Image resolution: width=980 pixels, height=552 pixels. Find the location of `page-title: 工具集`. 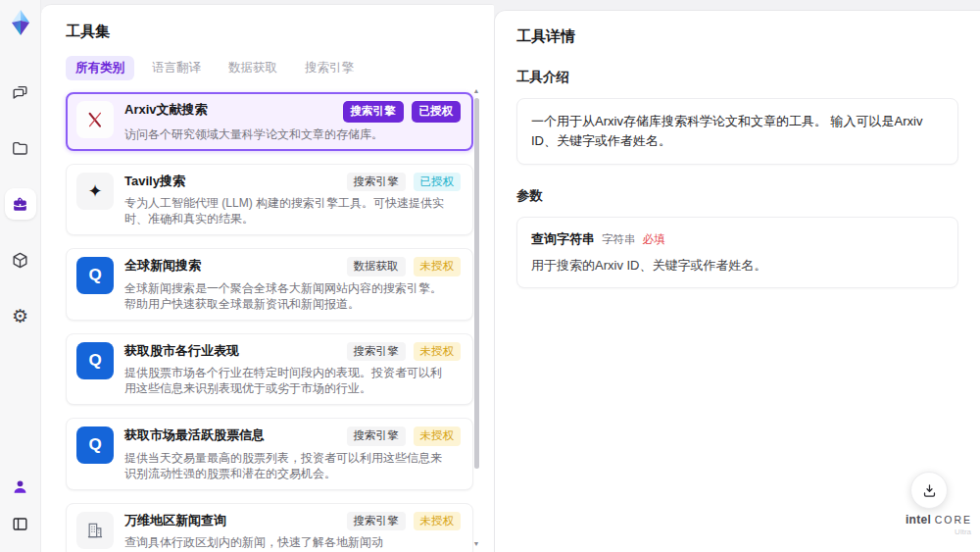

page-title: 工具集 is located at coordinates (269, 31).